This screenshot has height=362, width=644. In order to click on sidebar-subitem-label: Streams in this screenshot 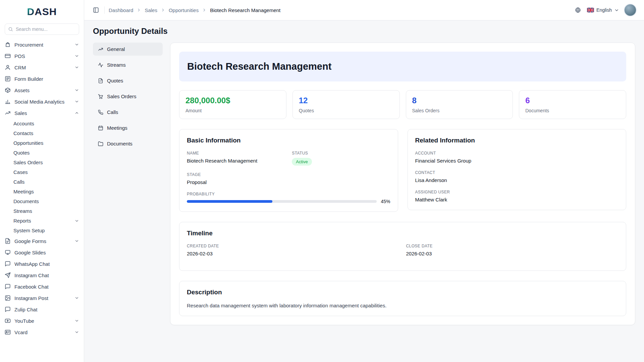, I will do `click(23, 211)`.